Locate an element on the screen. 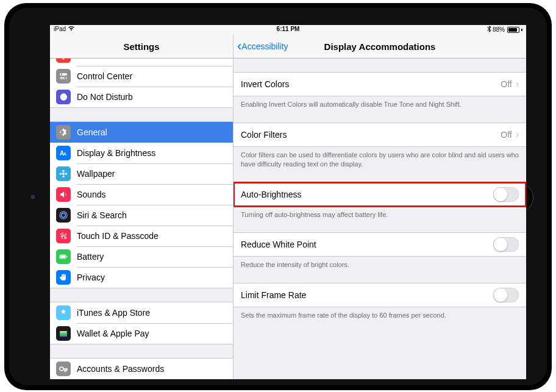  sidebar-item-wallpaper: Wallpaper is located at coordinates (141, 174).